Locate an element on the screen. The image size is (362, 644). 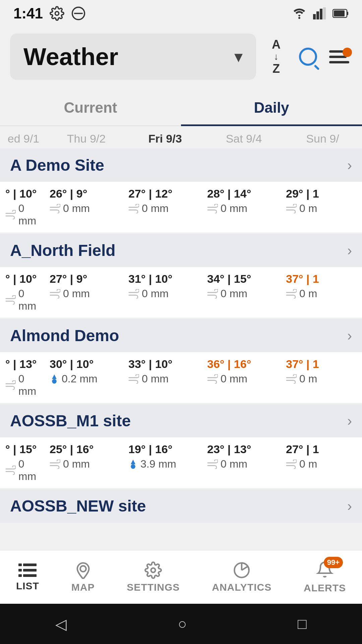
temp-display: 19° | 16° is located at coordinates (165, 449).